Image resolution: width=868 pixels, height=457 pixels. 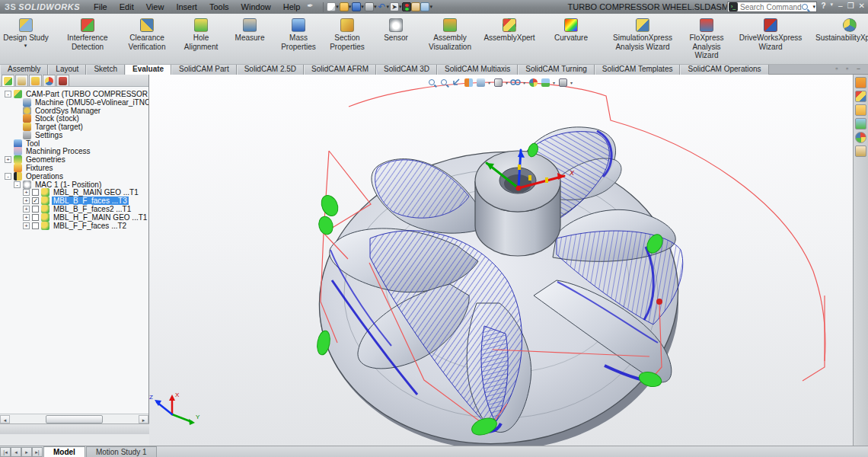 What do you see at coordinates (76, 160) in the screenshot?
I see `tree-item-geometries: +Geometries` at bounding box center [76, 160].